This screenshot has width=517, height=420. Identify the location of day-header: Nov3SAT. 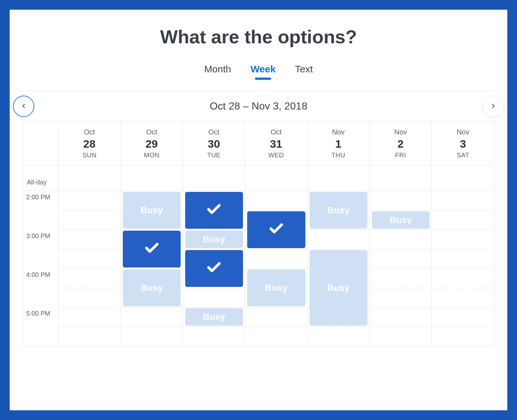
(463, 143).